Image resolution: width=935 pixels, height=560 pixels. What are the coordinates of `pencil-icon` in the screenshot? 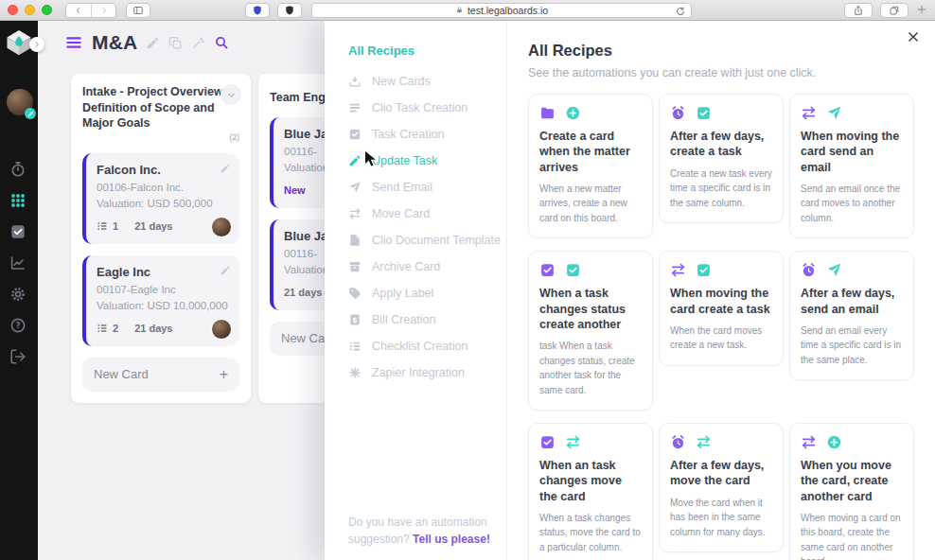 It's located at (355, 161).